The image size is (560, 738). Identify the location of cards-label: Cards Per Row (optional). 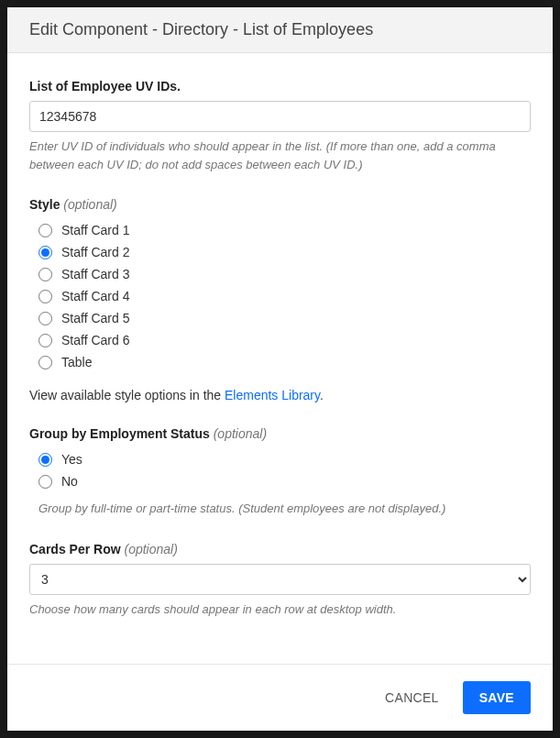
(280, 549).